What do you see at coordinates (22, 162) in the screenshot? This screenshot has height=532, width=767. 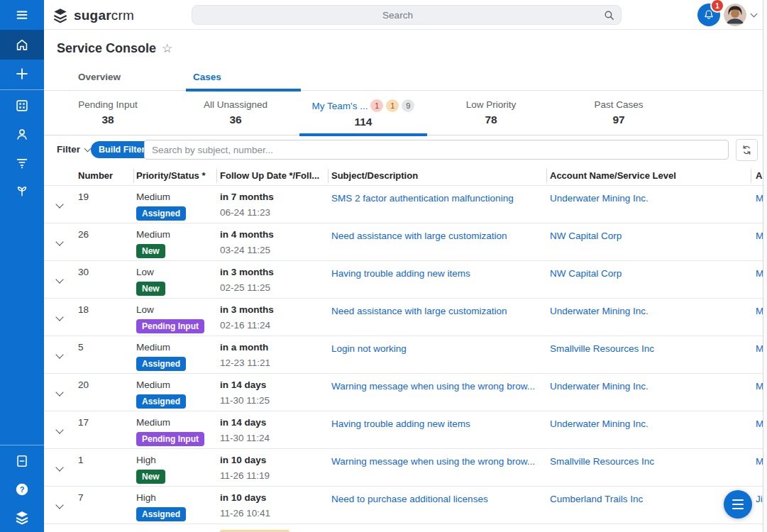 I see `sidebar-item-leads` at bounding box center [22, 162].